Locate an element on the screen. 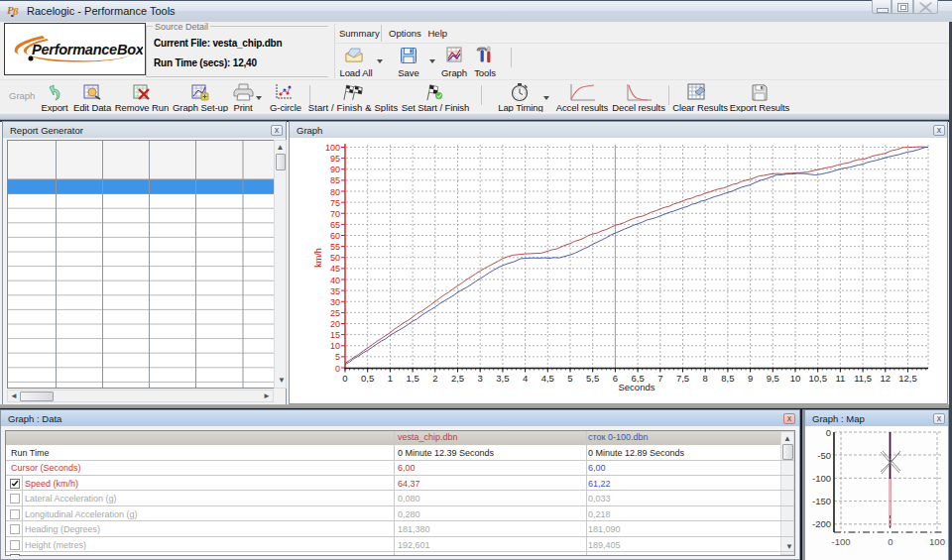 The width and height of the screenshot is (952, 560). svg-text: 12 is located at coordinates (887, 379).